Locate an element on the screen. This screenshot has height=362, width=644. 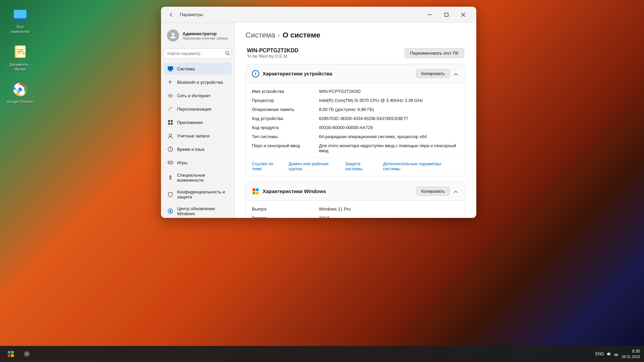
close-button is located at coordinates (463, 15).